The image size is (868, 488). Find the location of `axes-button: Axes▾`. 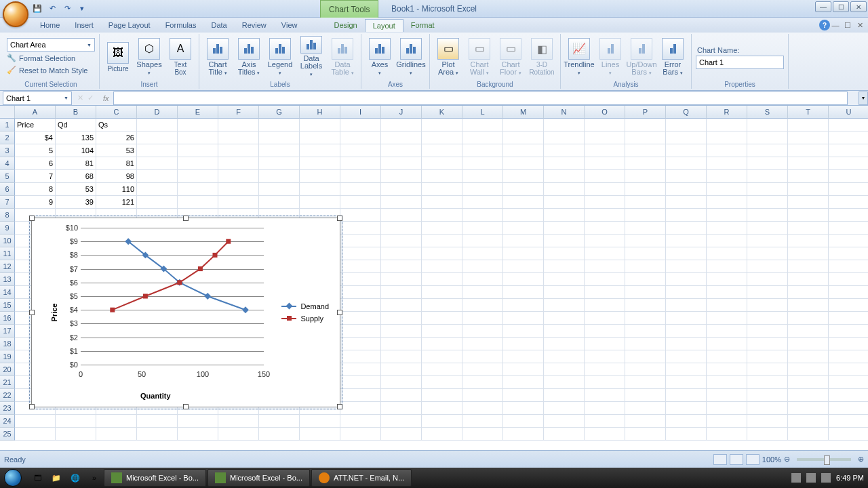

axes-button: Axes▾ is located at coordinates (380, 57).